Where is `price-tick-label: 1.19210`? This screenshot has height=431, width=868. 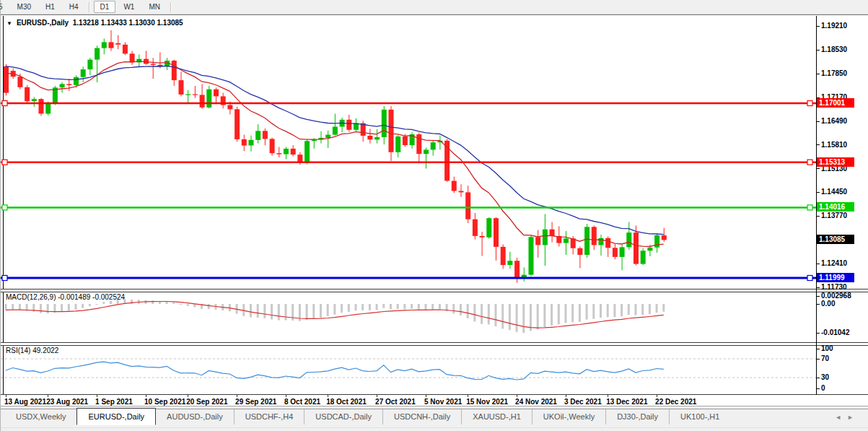
price-tick-label: 1.19210 is located at coordinates (832, 26).